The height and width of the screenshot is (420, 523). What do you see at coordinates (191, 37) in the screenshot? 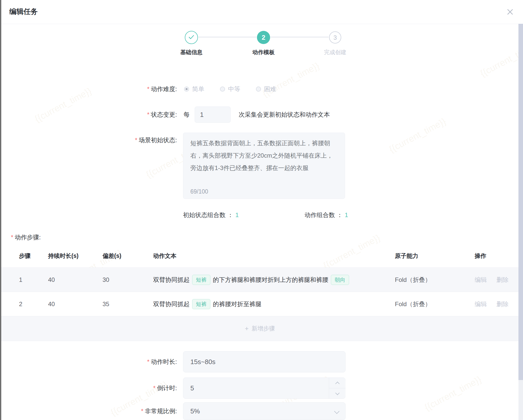
I see `check-icon` at bounding box center [191, 37].